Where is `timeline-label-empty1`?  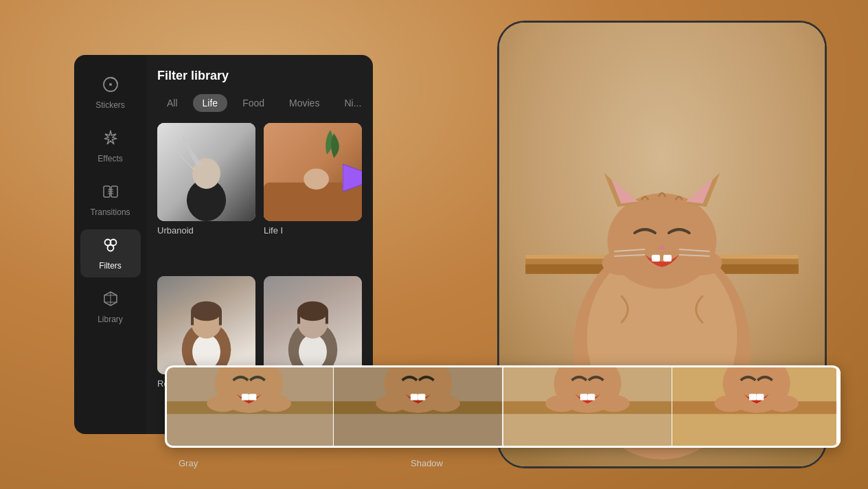
timeline-label-empty1 is located at coordinates (592, 463).